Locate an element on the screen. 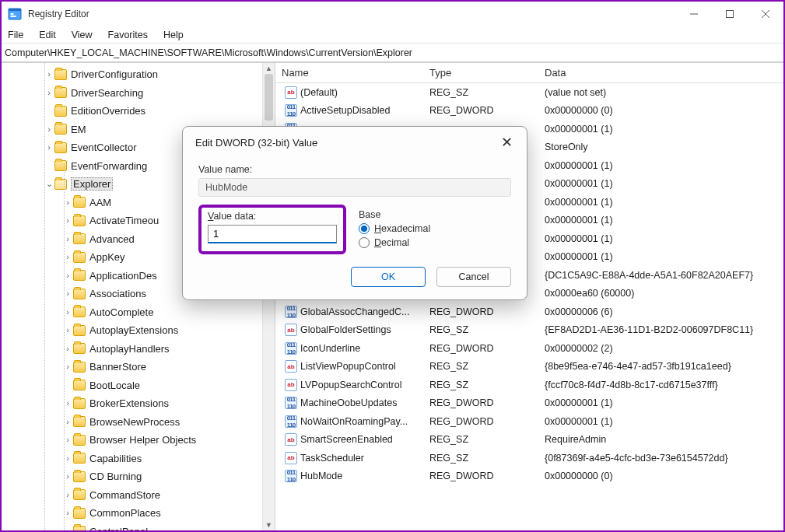 The height and width of the screenshot is (532, 785). maximize-button is located at coordinates (730, 14).